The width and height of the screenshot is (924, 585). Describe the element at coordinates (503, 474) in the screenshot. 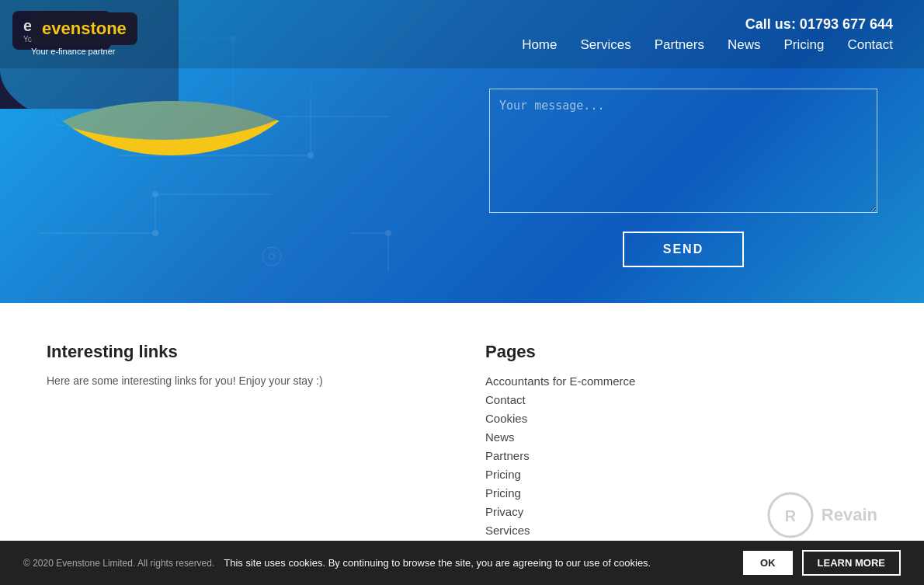

I see `pages-link-5: Pricing` at that location.